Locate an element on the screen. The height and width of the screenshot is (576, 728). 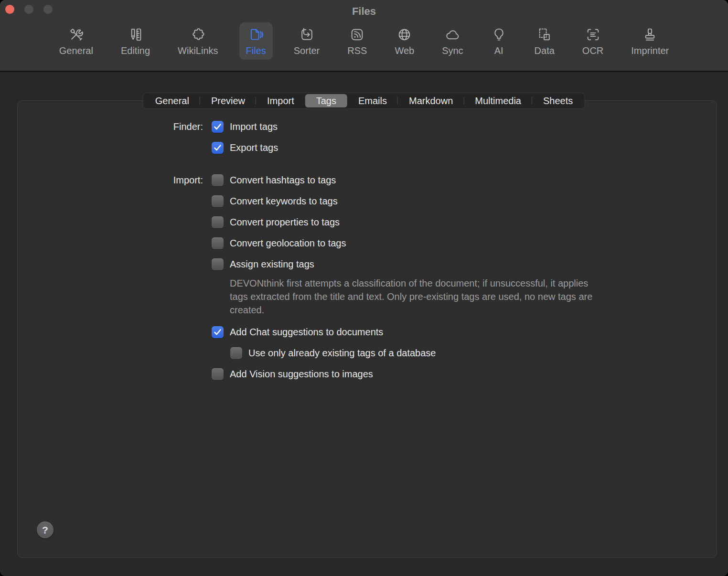
tab-sheets: Sheets is located at coordinates (558, 101).